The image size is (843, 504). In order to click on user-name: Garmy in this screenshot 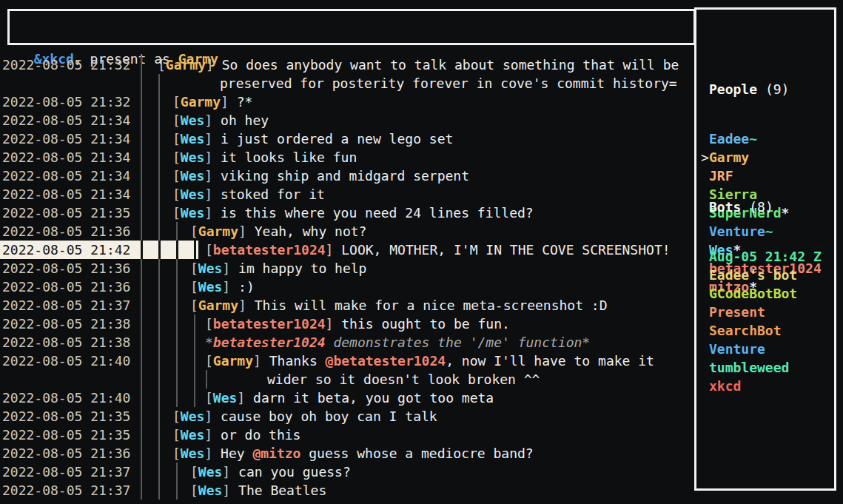, I will do `click(729, 157)`.